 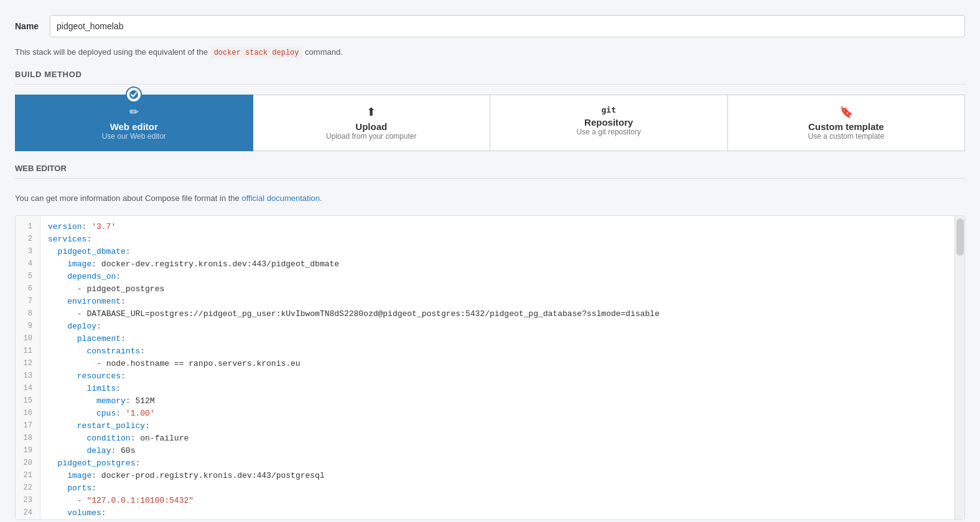 I want to click on git-icon: git, so click(x=609, y=110).